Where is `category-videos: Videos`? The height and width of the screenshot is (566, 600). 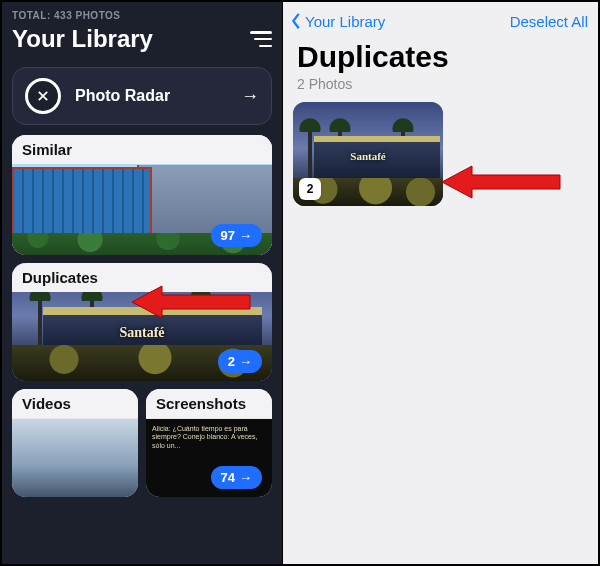
category-videos: Videos is located at coordinates (75, 443).